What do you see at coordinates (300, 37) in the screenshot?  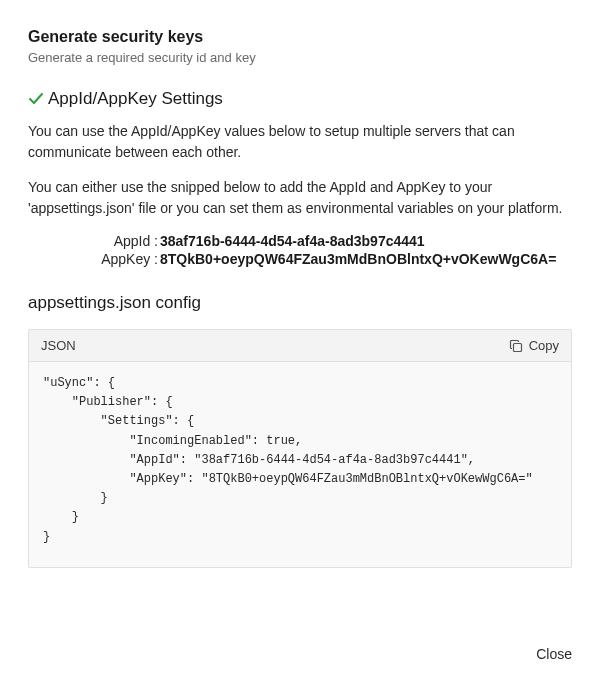 I see `page-title: Generate security keys` at bounding box center [300, 37].